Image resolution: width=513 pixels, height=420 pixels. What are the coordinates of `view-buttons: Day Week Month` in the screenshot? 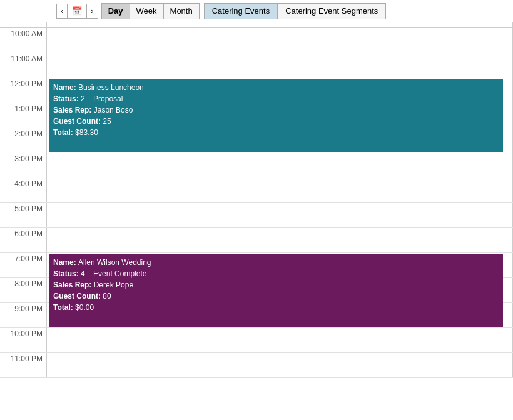 It's located at (151, 11).